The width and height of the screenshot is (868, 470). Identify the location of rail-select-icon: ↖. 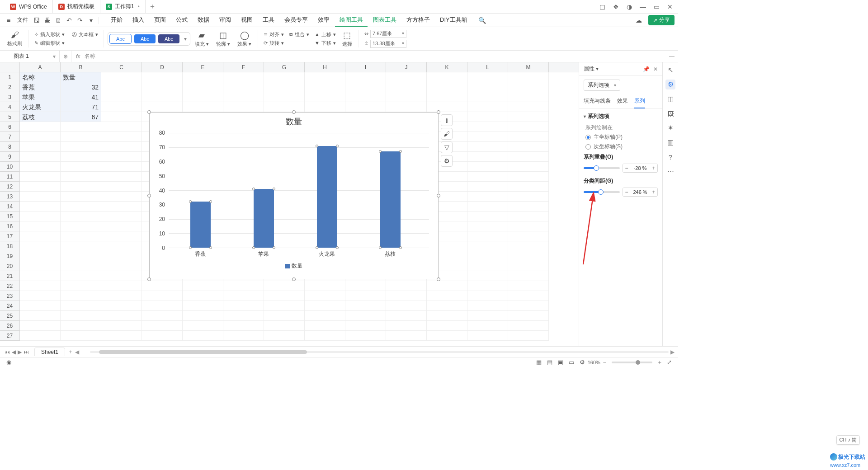
(670, 70).